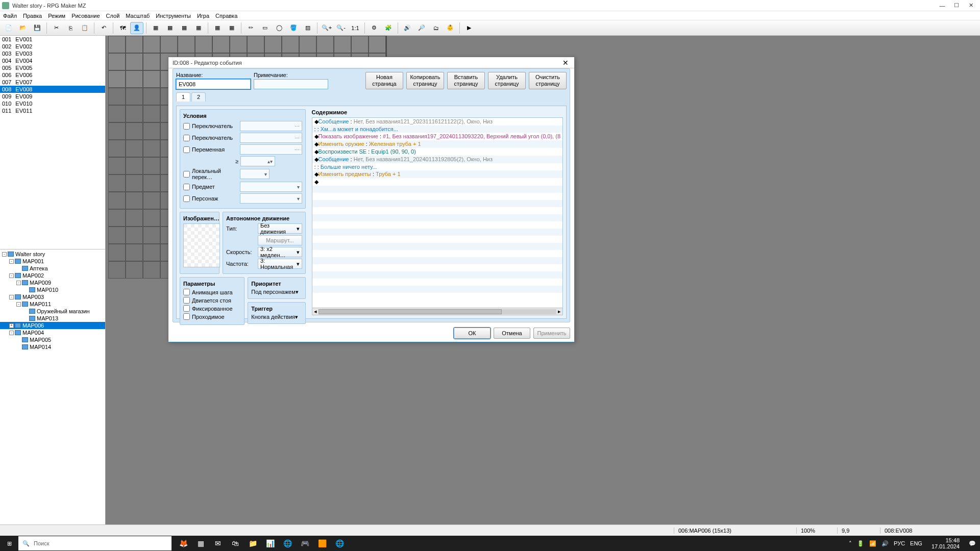 The image size is (980, 551). What do you see at coordinates (271, 138) in the screenshot?
I see `switch2-select: ⋯` at bounding box center [271, 138].